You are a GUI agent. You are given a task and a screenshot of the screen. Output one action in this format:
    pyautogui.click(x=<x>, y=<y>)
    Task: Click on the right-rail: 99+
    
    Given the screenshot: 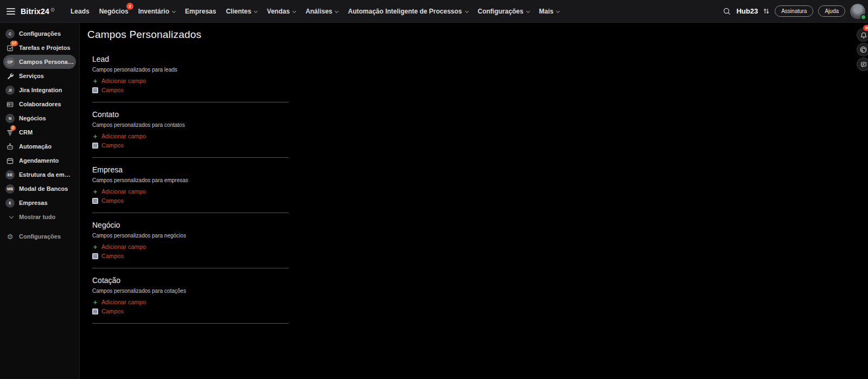 What is the action you would take?
    pyautogui.click(x=863, y=50)
    